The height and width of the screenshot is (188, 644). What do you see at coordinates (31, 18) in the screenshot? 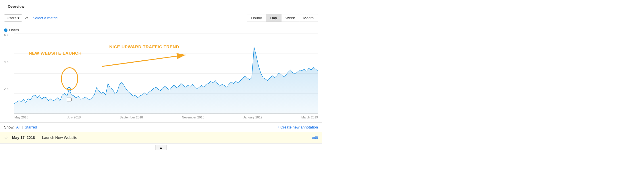
I see `left-controls: Users ▾ VS. Select a metric` at bounding box center [31, 18].